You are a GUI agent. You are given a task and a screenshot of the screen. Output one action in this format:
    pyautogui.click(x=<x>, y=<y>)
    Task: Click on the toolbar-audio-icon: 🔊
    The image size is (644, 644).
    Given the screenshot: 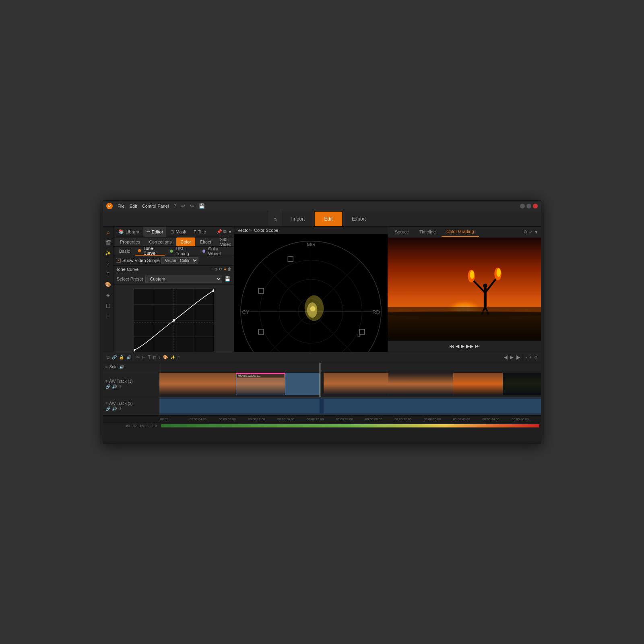 What is the action you would take?
    pyautogui.click(x=129, y=357)
    